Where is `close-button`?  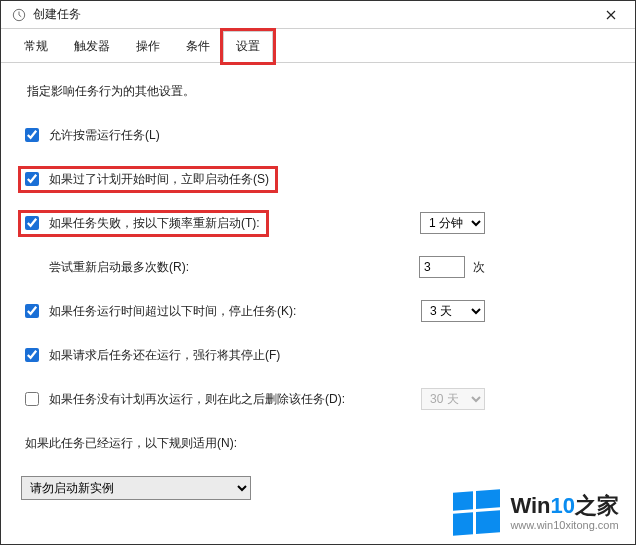 close-button is located at coordinates (611, 15).